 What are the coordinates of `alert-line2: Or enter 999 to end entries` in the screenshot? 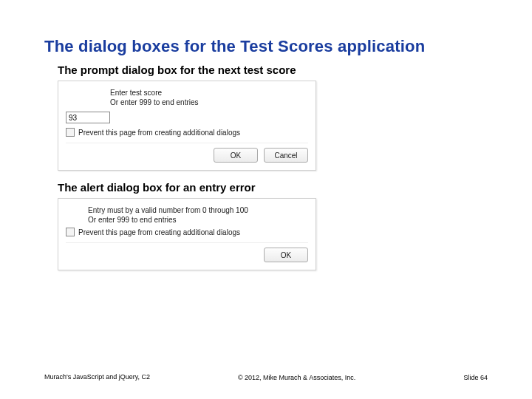 It's located at (198, 220).